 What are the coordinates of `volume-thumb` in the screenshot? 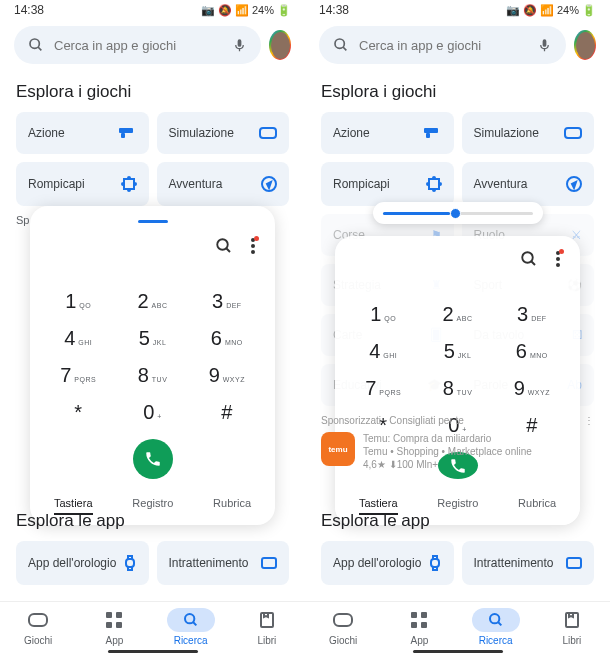 It's located at (456, 214).